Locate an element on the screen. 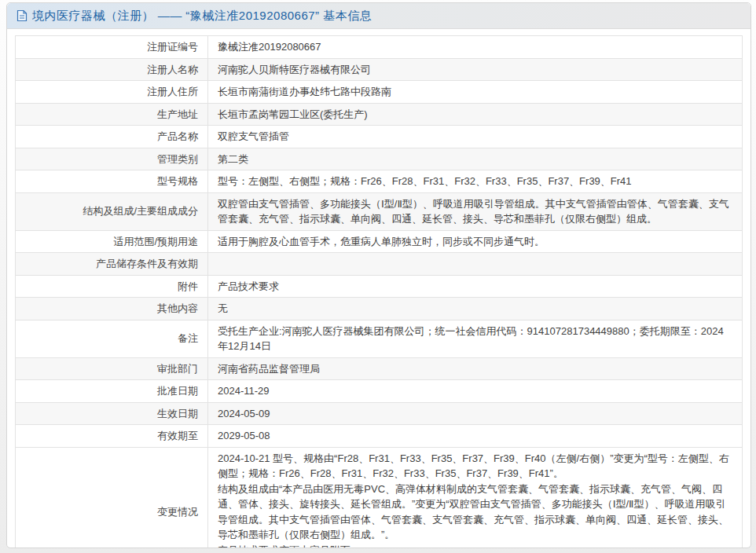  field-value: 受托生产企业:河南驼人医疗器械集团有限公司；统一社会信用代码：914107281… is located at coordinates (475, 339).